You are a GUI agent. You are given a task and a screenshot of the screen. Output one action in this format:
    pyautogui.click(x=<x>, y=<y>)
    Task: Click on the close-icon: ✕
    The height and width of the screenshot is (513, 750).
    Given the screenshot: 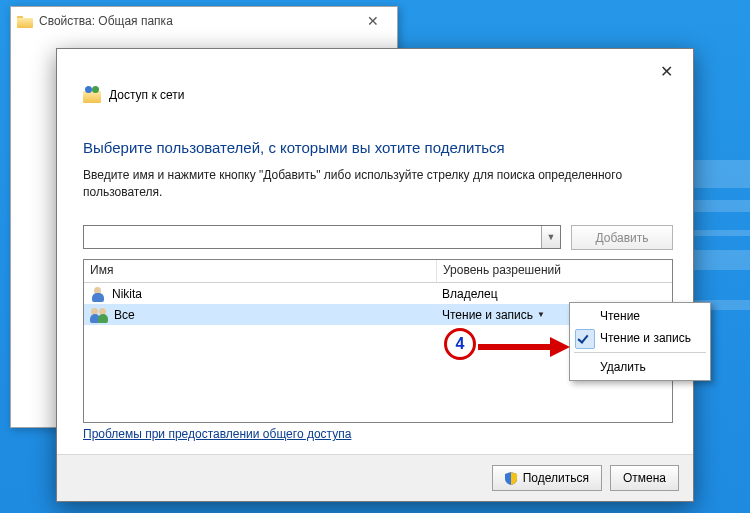 What is the action you would take?
    pyautogui.click(x=373, y=21)
    